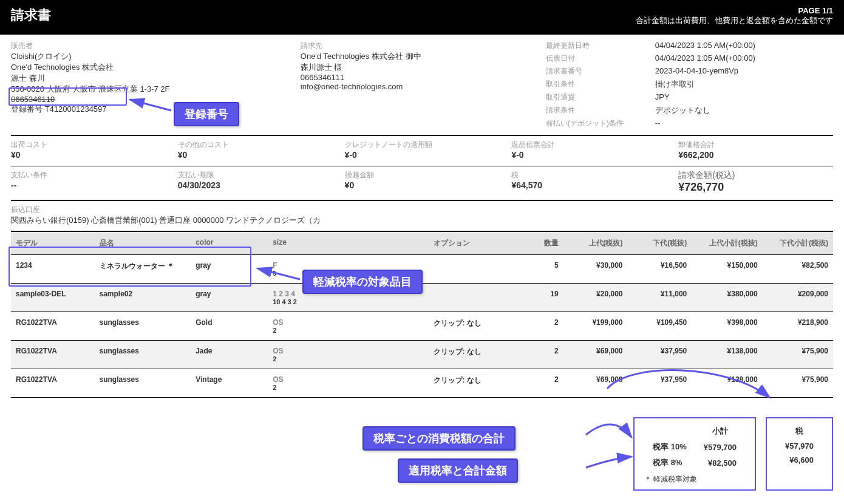 Image resolution: width=844 pixels, height=504 pixels. What do you see at coordinates (230, 384) in the screenshot?
I see `cell-color: Vintage` at bounding box center [230, 384].